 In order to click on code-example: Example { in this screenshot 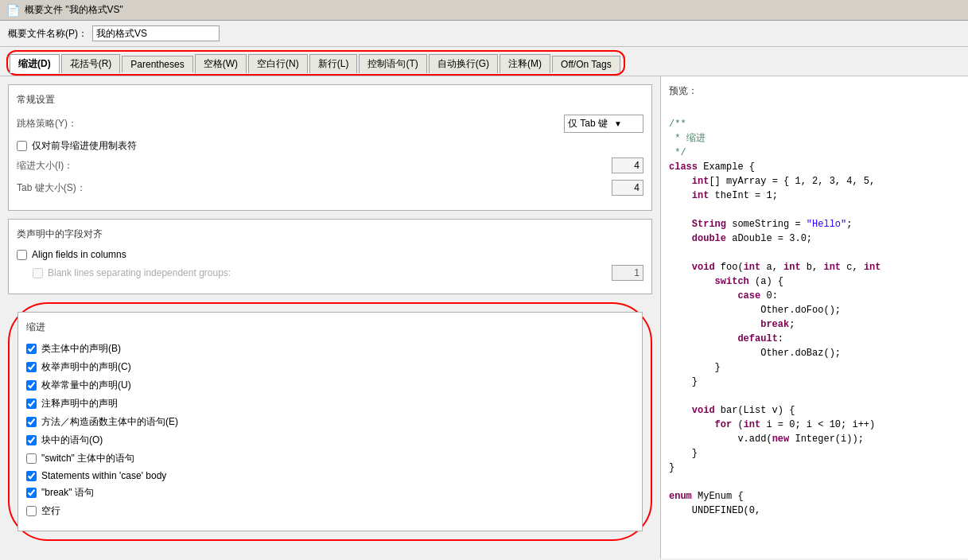, I will do `click(729, 167)`.